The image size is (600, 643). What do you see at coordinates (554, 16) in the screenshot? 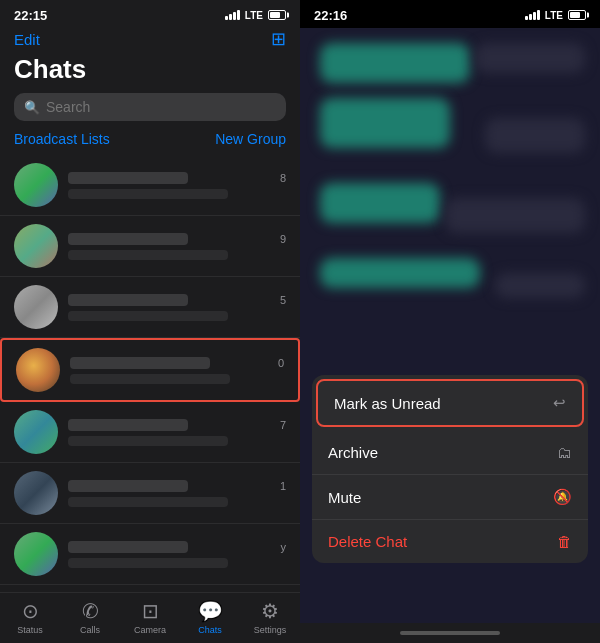
I see `lte-label-right: LTE` at bounding box center [554, 16].